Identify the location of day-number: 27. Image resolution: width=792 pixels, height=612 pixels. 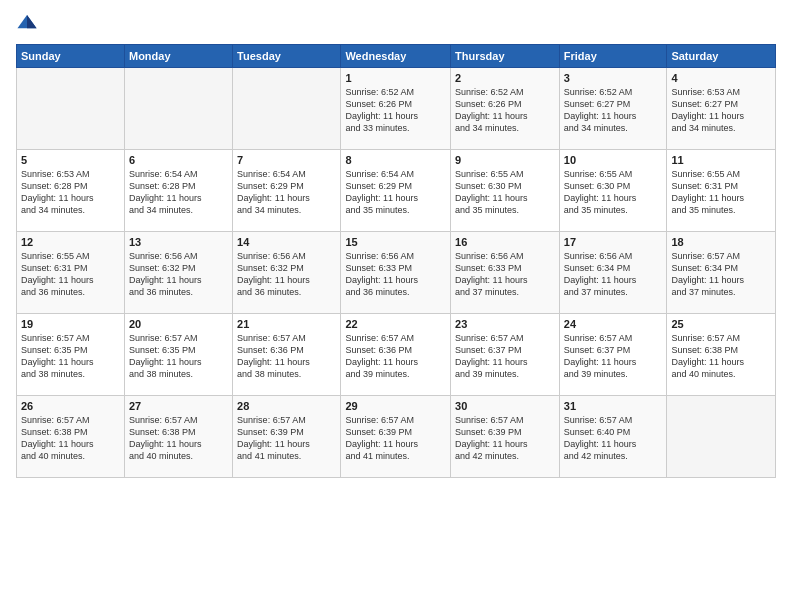
(178, 406).